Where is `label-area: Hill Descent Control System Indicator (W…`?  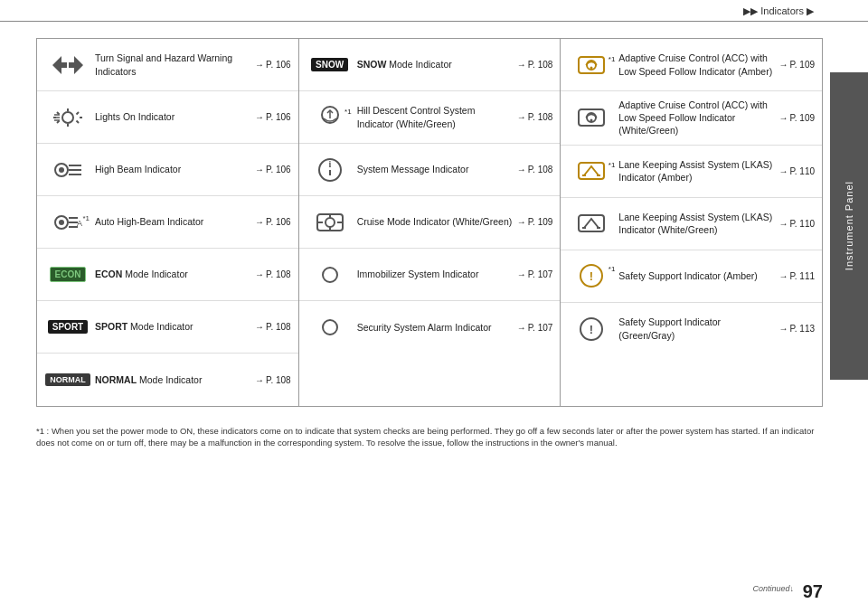 label-area: Hill Descent Control System Indicator (W… is located at coordinates (436, 117).